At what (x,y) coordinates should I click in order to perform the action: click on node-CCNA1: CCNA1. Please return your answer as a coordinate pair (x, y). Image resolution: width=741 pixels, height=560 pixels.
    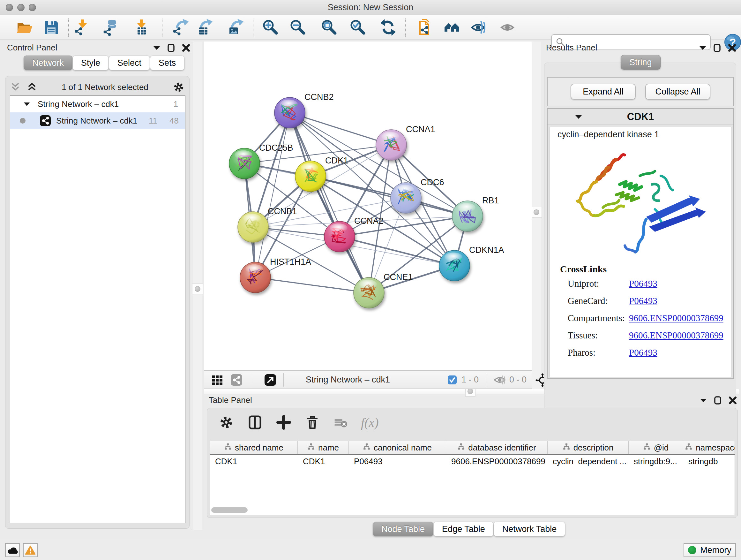
    Looking at the image, I should click on (405, 142).